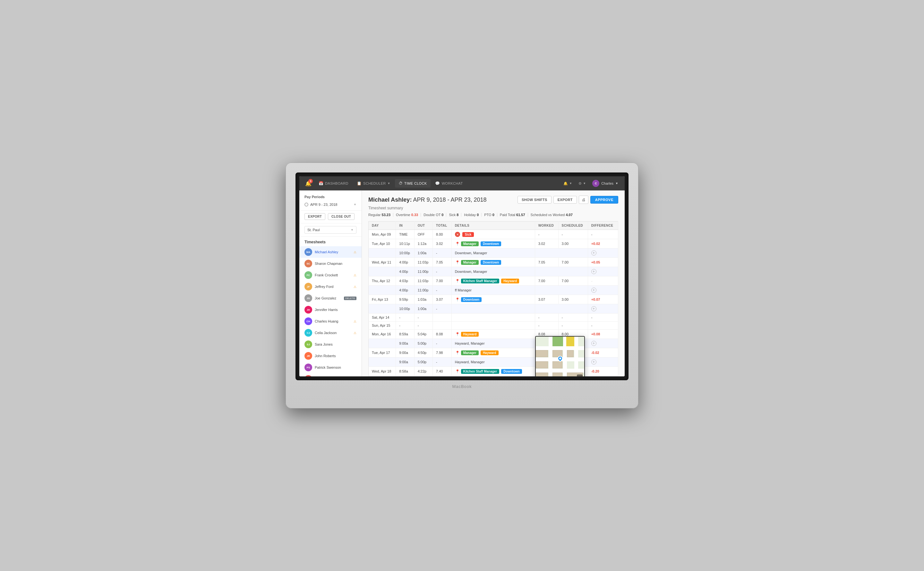 This screenshot has width=924, height=571. What do you see at coordinates (462, 184) in the screenshot?
I see `navbar: 🔔 3 📅 DASHBOARD 📋 SCHEDULER ▼ ⏱` at bounding box center [462, 184].